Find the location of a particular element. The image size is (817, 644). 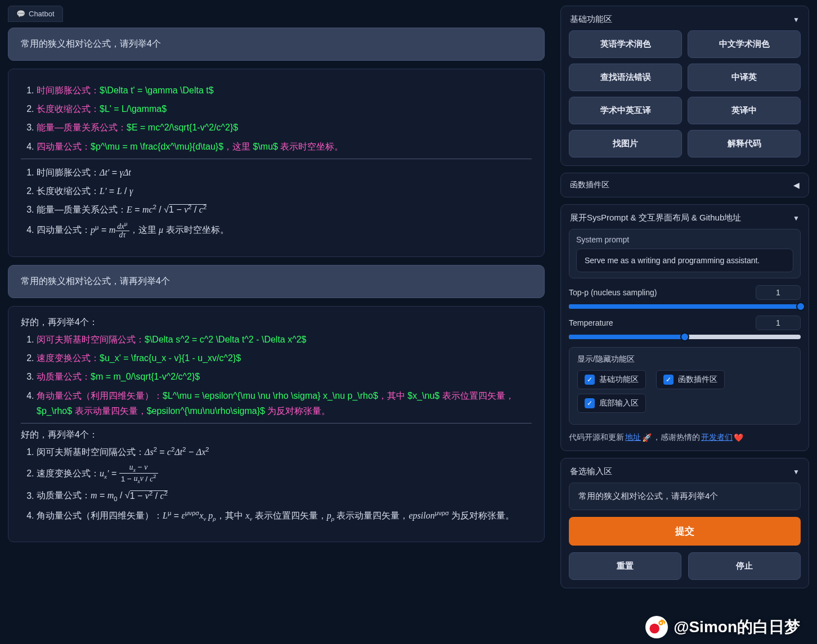

plugins-panel-title: 函数插件区 is located at coordinates (590, 185).